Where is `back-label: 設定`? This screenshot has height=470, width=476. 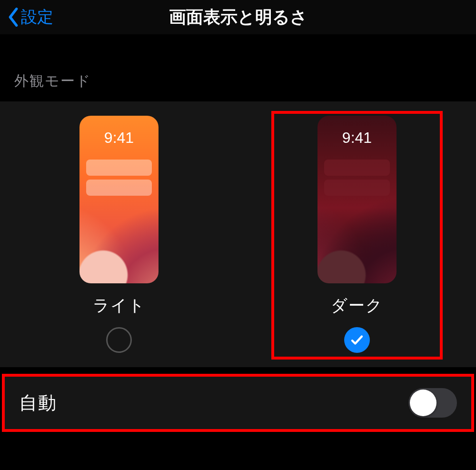
back-label: 設定 is located at coordinates (37, 17).